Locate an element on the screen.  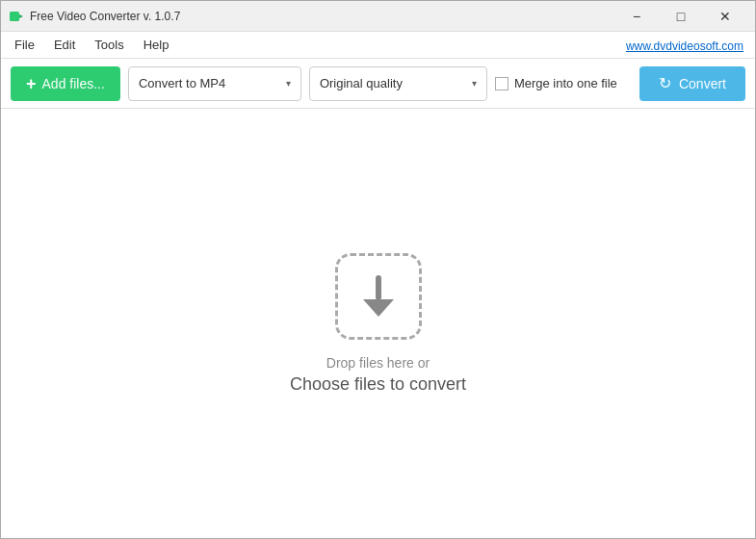
menu-tools: Tools is located at coordinates (109, 44).